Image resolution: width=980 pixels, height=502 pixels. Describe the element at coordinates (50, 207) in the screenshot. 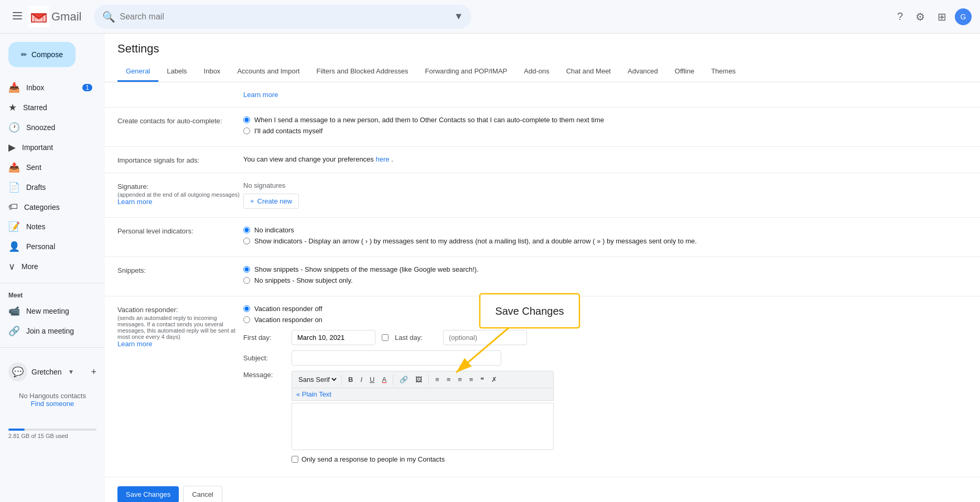

I see `sidebar-item-categories: 🏷 Categories` at that location.